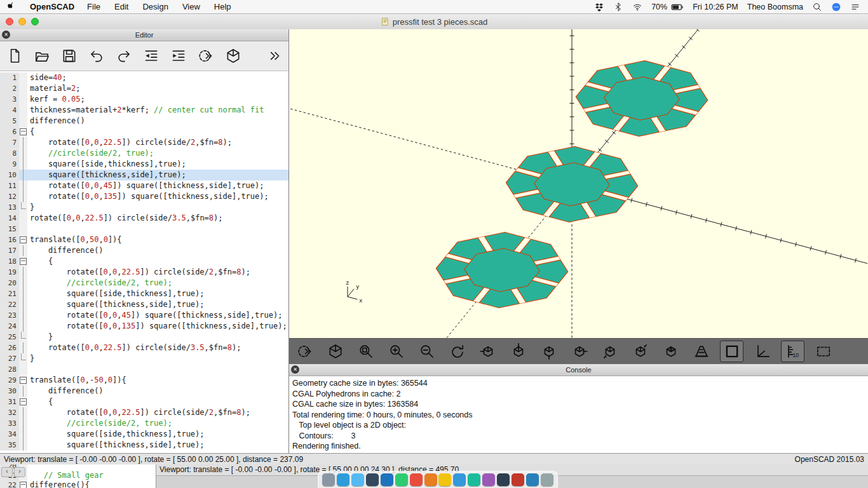 The height and width of the screenshot is (488, 868). Describe the element at coordinates (233, 56) in the screenshot. I see `render-button` at that location.